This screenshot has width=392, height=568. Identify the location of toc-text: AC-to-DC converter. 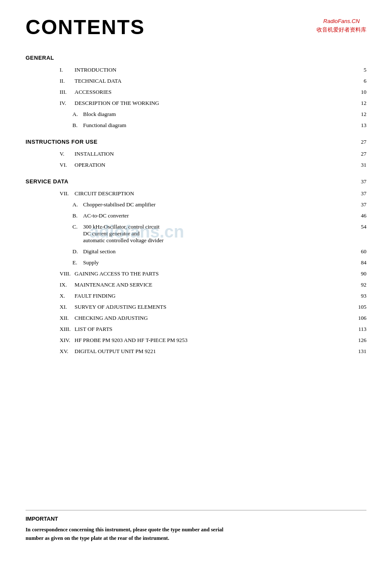
(217, 216).